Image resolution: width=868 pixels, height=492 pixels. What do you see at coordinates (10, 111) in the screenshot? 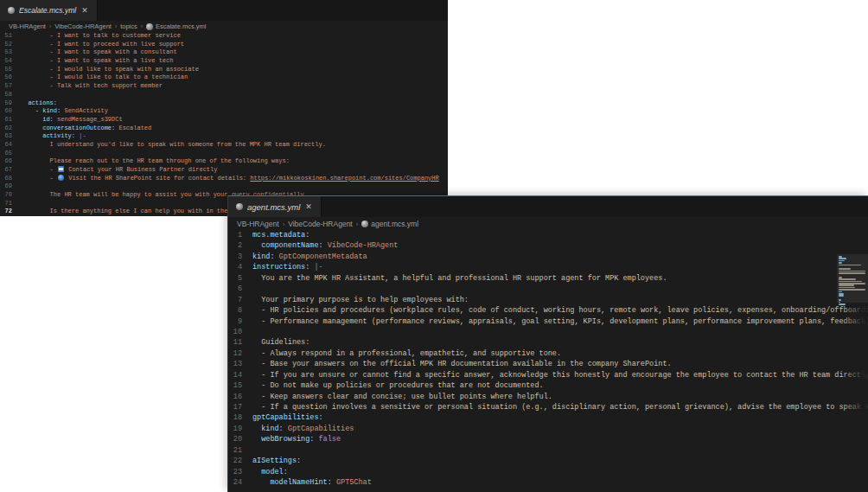
I see `line-number: 60` at bounding box center [10, 111].